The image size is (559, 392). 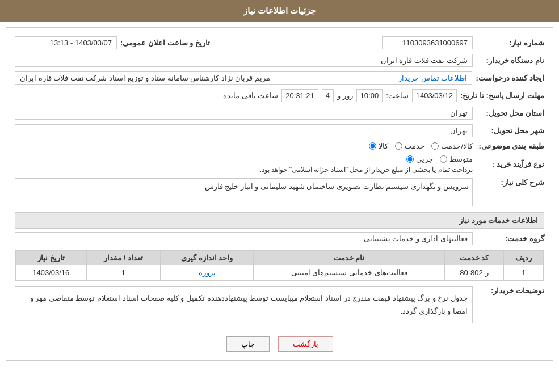 What do you see at coordinates (244, 238) in the screenshot?
I see `gorohe-value: فعالیتهای اداری و خدمات پشتیبانی` at bounding box center [244, 238].